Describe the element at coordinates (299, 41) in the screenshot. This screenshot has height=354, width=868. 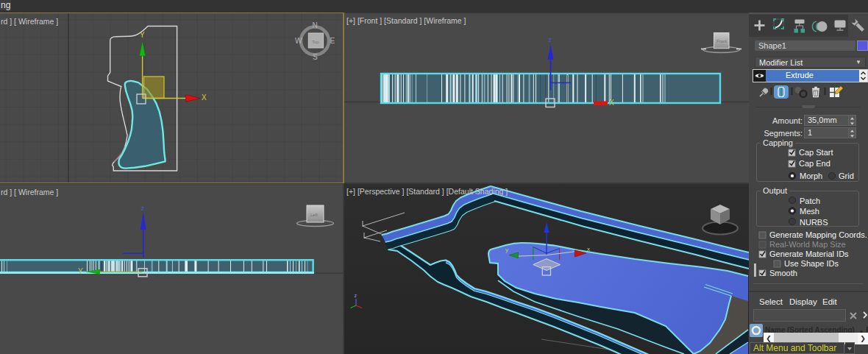
I see `svg-text: W` at that location.